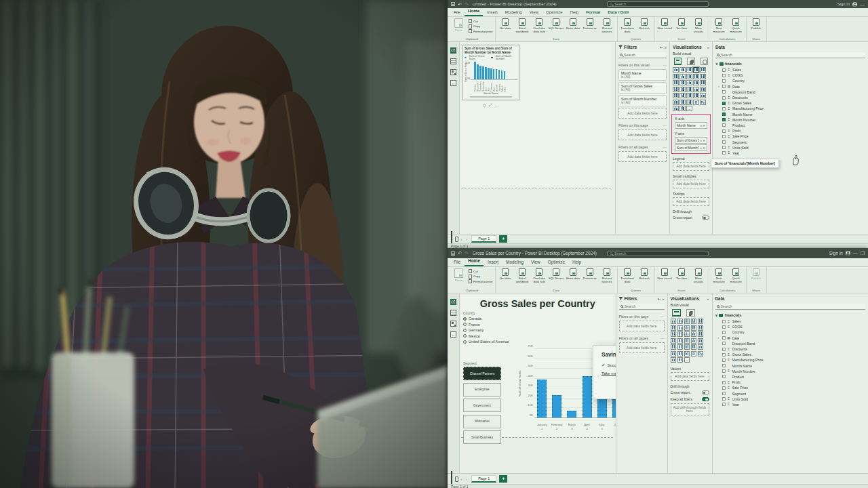  What do you see at coordinates (674, 347) in the screenshot?
I see `shape-map-icon` at bounding box center [674, 347].